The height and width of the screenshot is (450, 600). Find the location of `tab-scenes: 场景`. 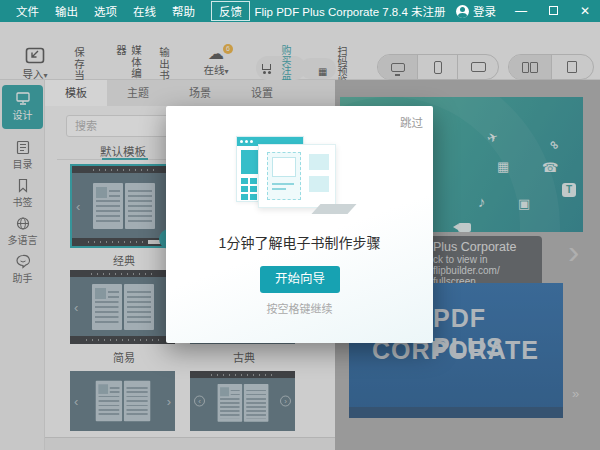

tab-scenes: 场景 is located at coordinates (200, 93).